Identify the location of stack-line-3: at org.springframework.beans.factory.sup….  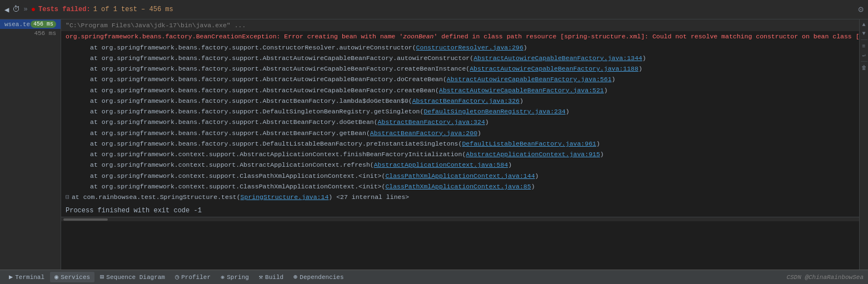
(468, 69).